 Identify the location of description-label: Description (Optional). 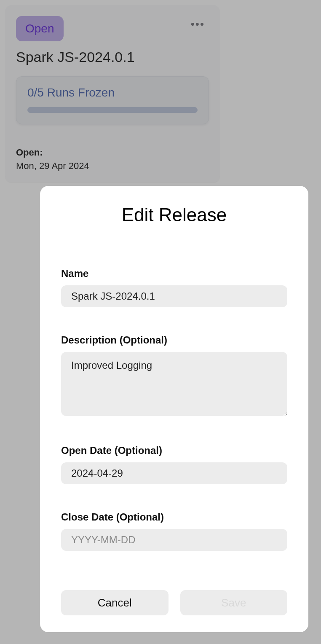
(174, 340).